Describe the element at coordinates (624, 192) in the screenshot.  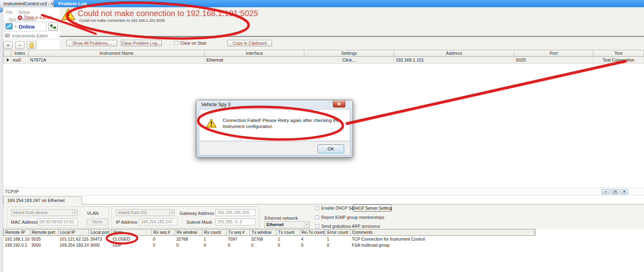
I see `panel-close-button: ✖` at that location.